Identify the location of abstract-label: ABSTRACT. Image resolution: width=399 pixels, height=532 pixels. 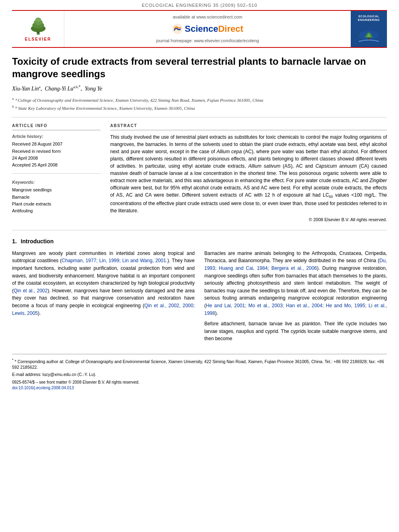
(249, 127).